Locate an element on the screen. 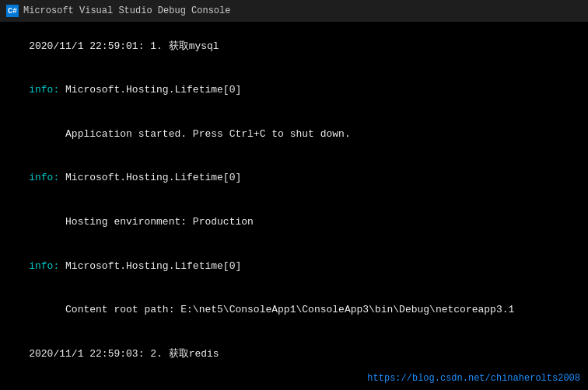 The image size is (588, 390). line-text: Content root path: E:\net5\ConsoleApp1\C… is located at coordinates (271, 309).